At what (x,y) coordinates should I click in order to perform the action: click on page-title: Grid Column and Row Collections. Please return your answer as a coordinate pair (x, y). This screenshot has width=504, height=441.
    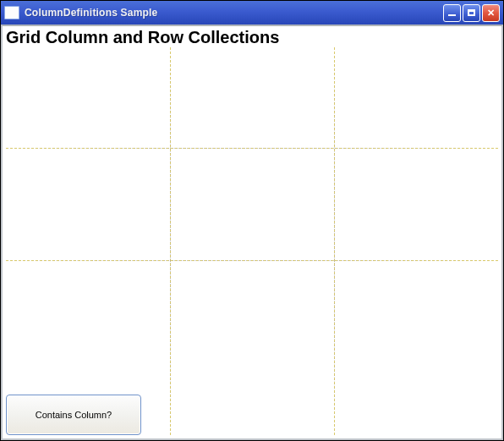
    Looking at the image, I should click on (252, 37).